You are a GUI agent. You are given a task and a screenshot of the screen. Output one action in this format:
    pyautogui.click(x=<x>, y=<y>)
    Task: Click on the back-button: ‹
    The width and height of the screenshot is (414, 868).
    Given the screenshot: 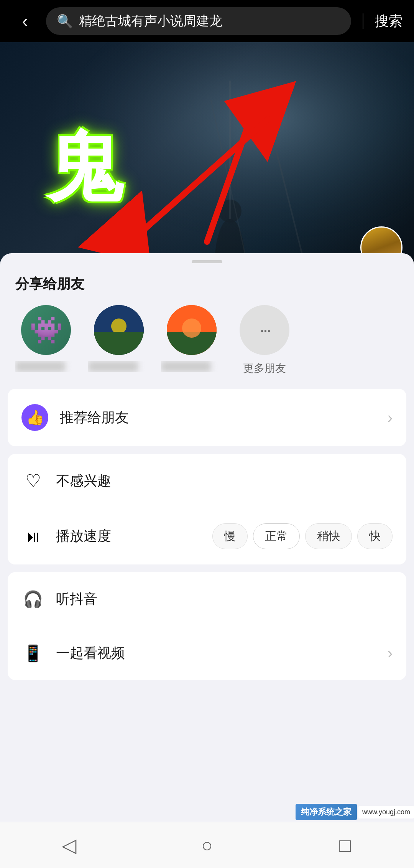 What is the action you would take?
    pyautogui.click(x=25, y=21)
    